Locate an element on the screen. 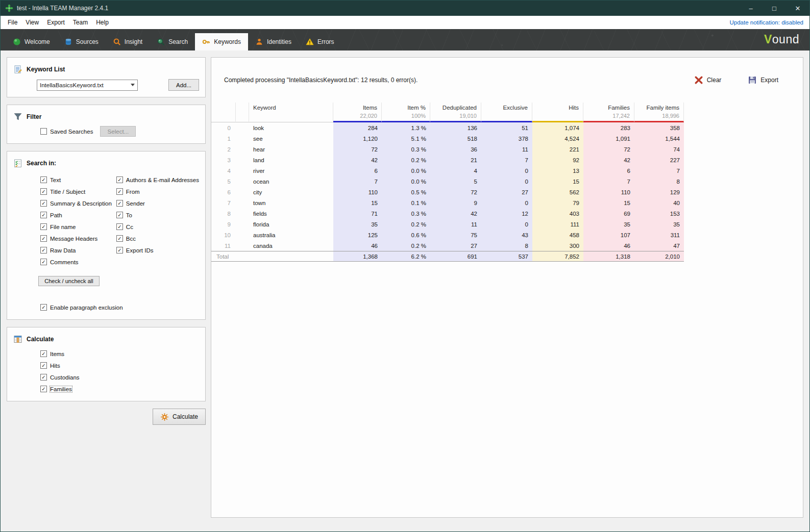 The width and height of the screenshot is (810, 532). add-button: Add... is located at coordinates (184, 85).